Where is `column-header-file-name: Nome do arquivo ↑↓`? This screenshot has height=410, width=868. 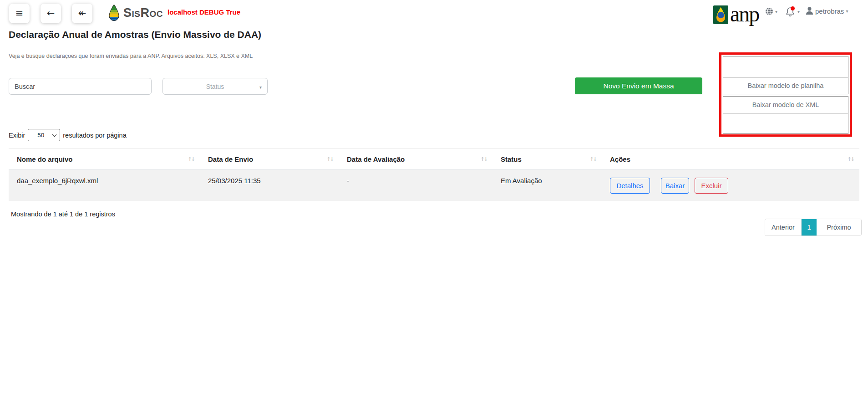
column-header-file-name: Nome do arquivo ↑↓ is located at coordinates (104, 159).